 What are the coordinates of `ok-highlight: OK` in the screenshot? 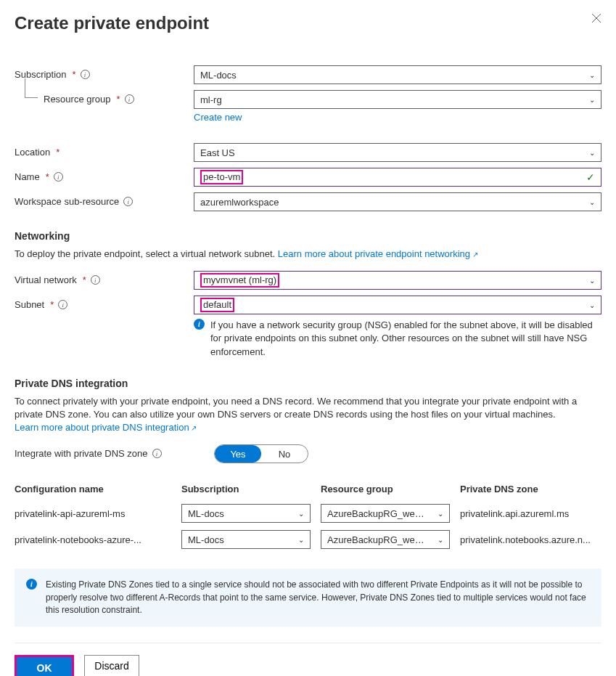 It's located at (44, 665).